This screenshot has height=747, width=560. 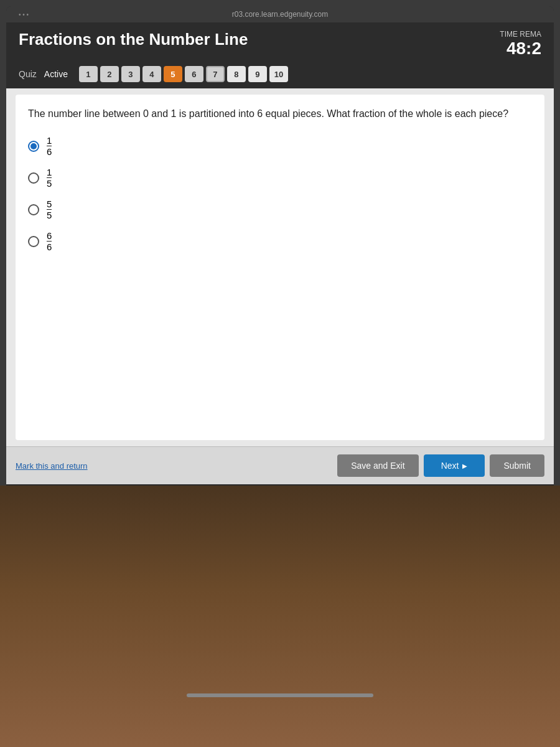 I want to click on question-number-btn-3: 3, so click(x=131, y=74).